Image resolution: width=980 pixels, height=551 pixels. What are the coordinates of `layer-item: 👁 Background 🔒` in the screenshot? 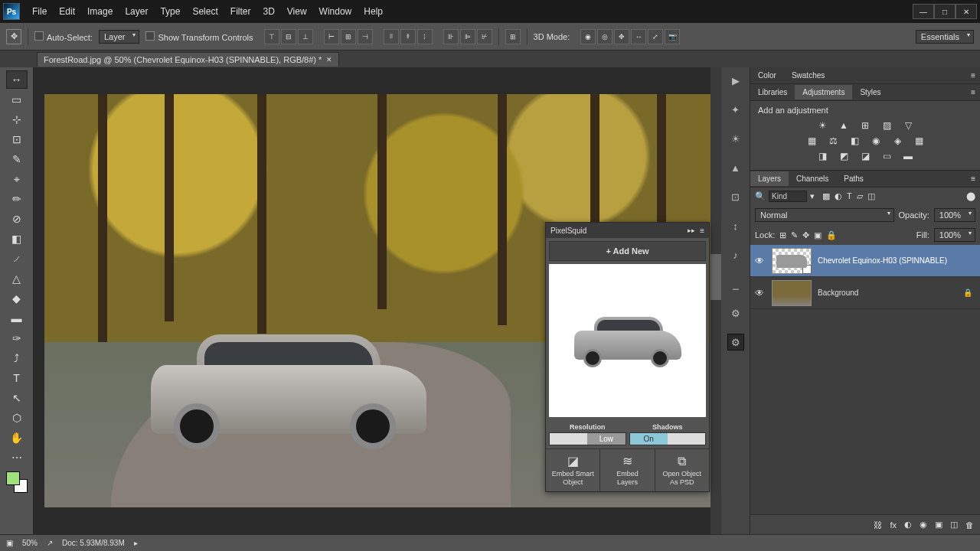 It's located at (865, 293).